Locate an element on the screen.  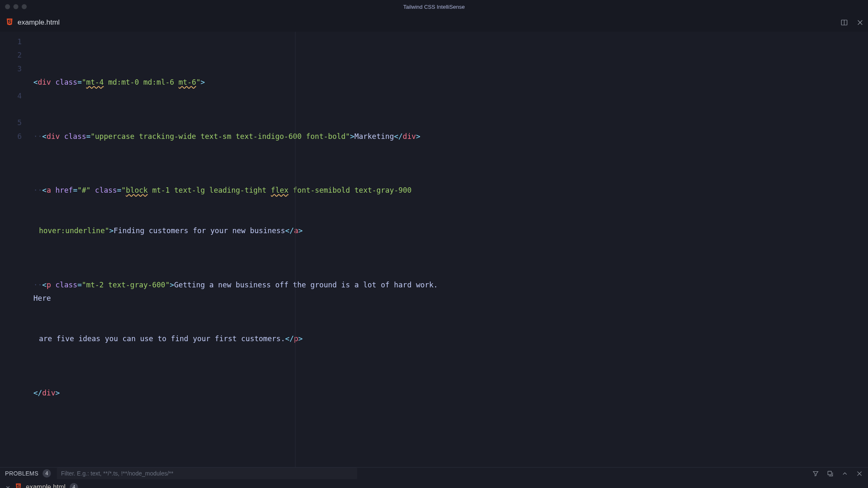
code-line: ··<div class="uppercase tracking-wide te… is located at coordinates (246, 136).